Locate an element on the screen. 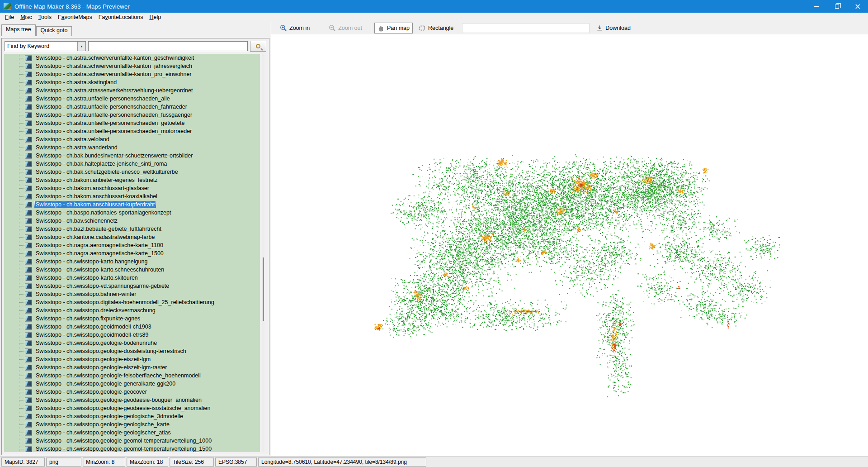  tree-item: Swisstopo - ch.bakom.anschlussart-kupfer… is located at coordinates (132, 205).